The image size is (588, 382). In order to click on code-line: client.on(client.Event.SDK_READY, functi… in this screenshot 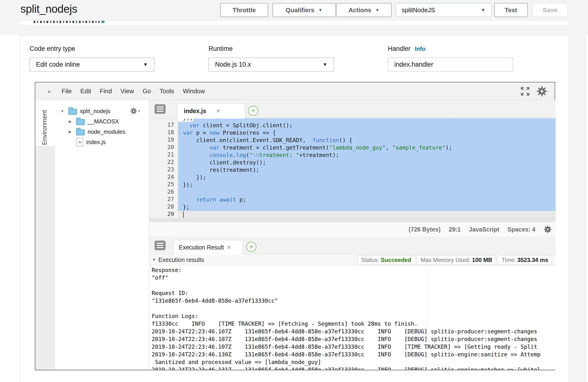, I will do `click(367, 140)`.